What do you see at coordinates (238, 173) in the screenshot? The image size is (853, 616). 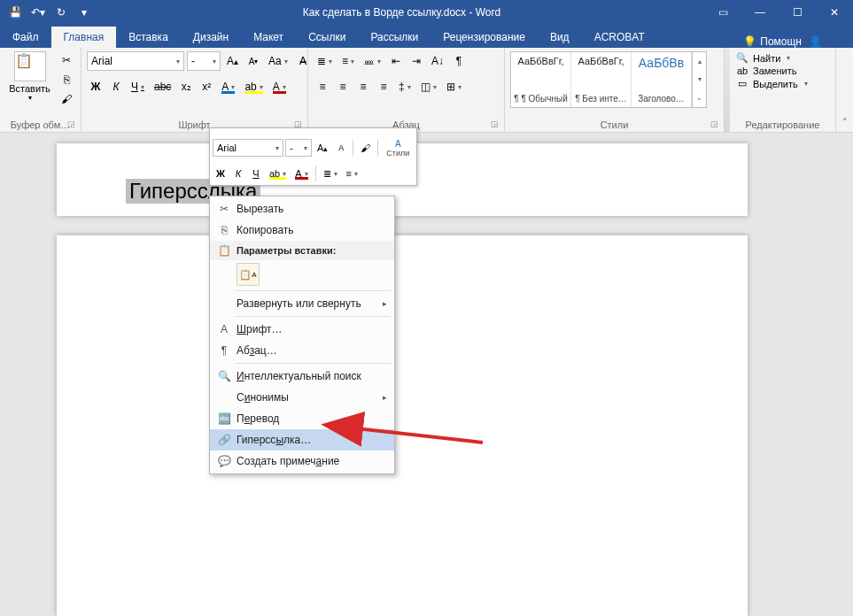 I see `mini-italic: К` at bounding box center [238, 173].